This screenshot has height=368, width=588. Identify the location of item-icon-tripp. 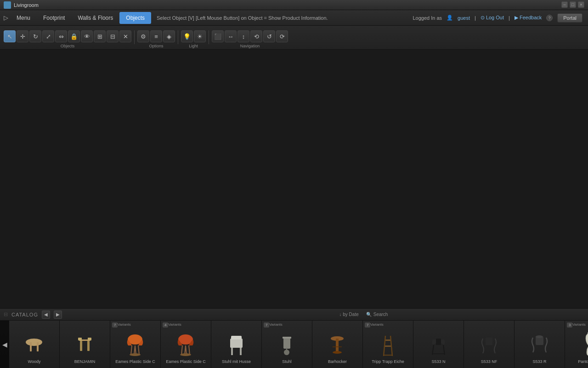
(388, 343).